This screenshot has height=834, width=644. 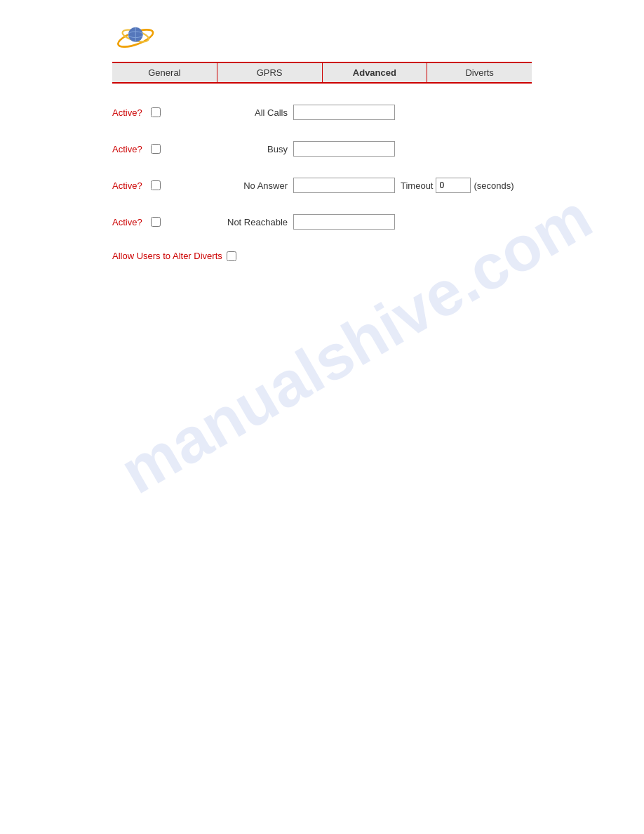 What do you see at coordinates (322, 149) in the screenshot?
I see `busy-row: Active? Busy` at bounding box center [322, 149].